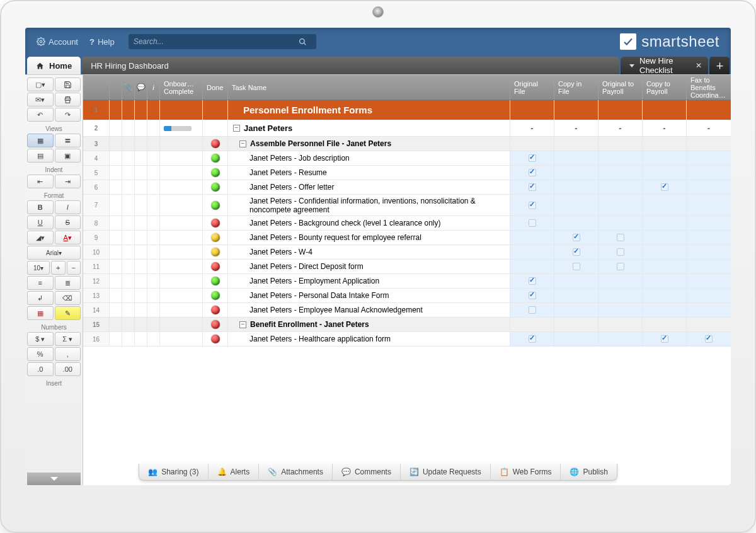 The image size is (756, 533). What do you see at coordinates (40, 84) in the screenshot?
I see `new-sheet-button: ▢▾` at bounding box center [40, 84].